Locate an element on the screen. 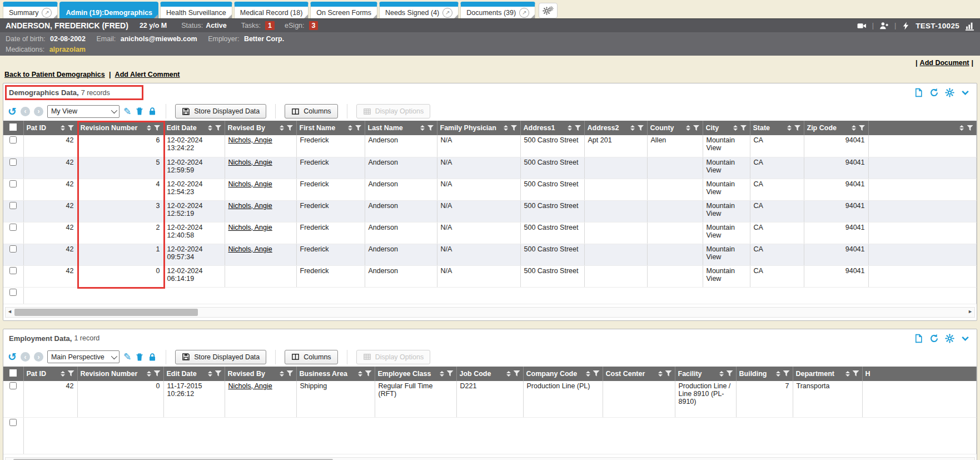 This screenshot has width=980, height=460. col-header-address2: Address2 is located at coordinates (616, 128).